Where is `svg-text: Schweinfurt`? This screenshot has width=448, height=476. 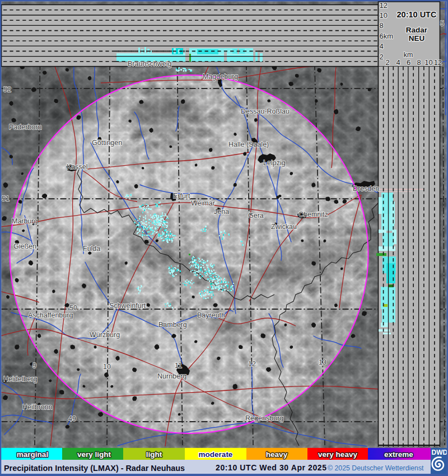 svg-text: Schweinfurt is located at coordinates (128, 306).